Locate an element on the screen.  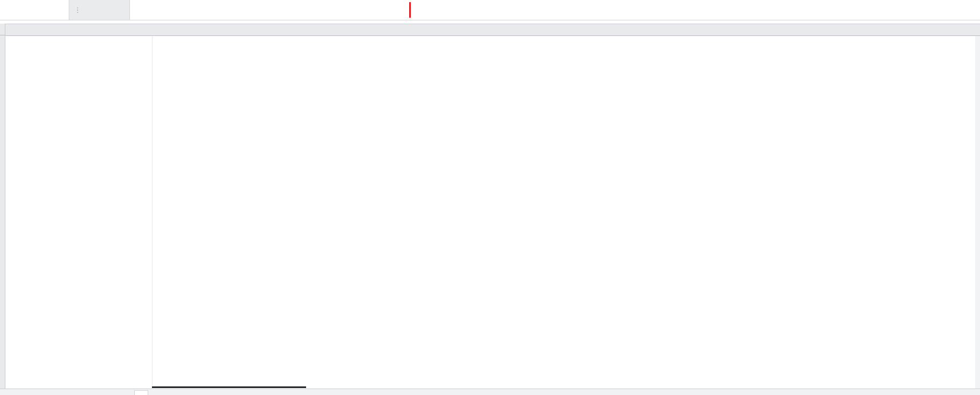
cursor-marker is located at coordinates (410, 10).